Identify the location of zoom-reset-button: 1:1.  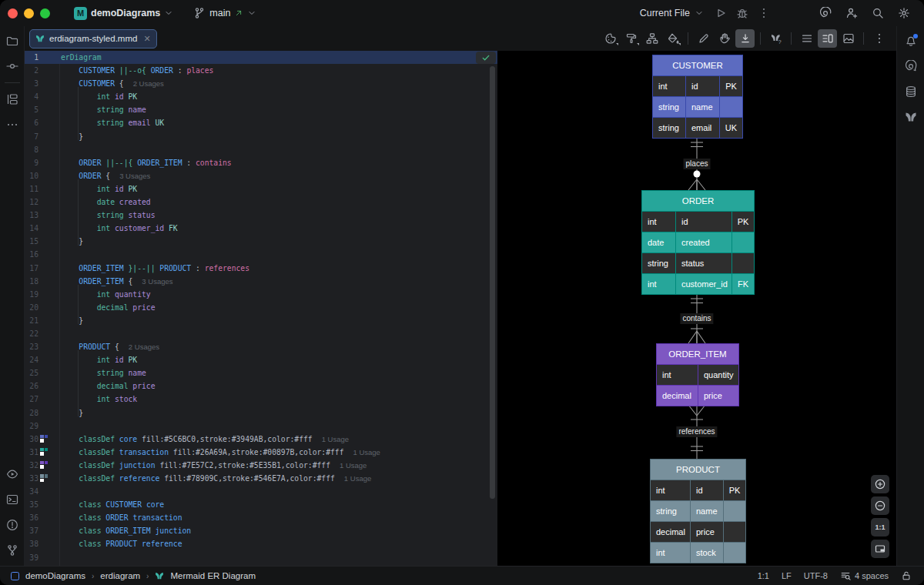
(880, 527).